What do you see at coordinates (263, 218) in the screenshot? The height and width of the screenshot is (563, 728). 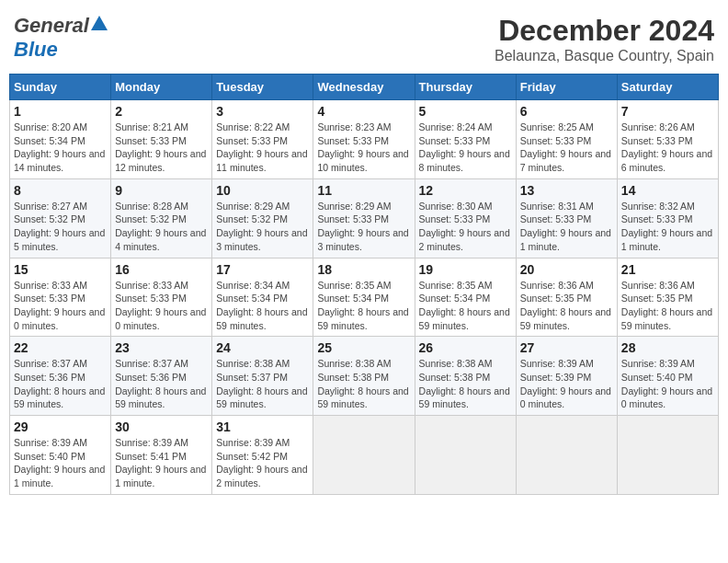 I see `calendar-cell: 10 Sunrise: 8:29 AM Sunset: 5:32 PM Dayl…` at bounding box center [263, 218].